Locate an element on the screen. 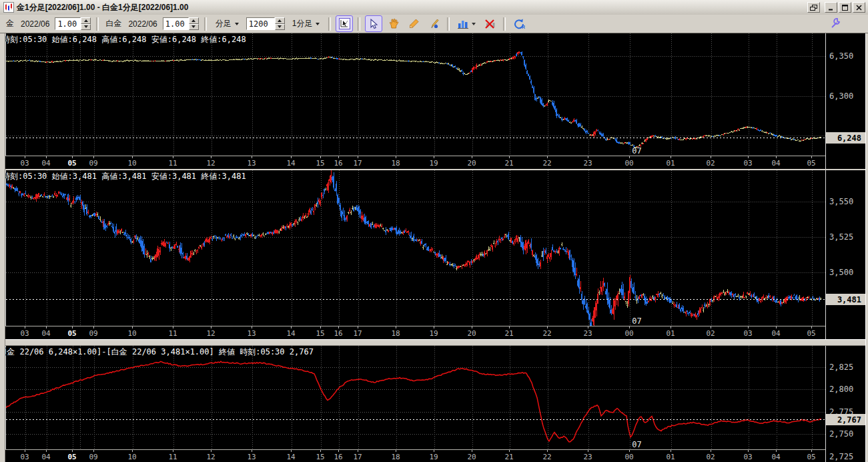 The height and width of the screenshot is (462, 868). timeframe-dropdown-label: 分足 is located at coordinates (224, 24).